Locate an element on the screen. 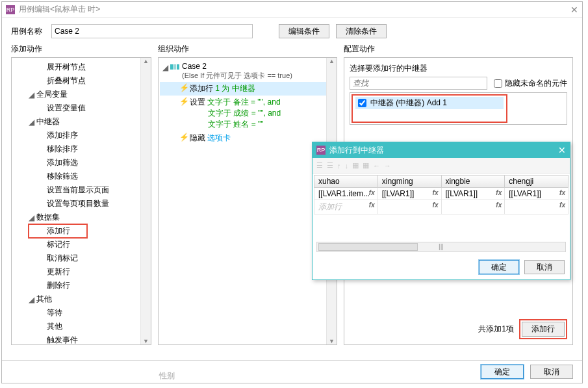 The height and width of the screenshot is (388, 588). tree-wait: 等待 is located at coordinates (81, 313).